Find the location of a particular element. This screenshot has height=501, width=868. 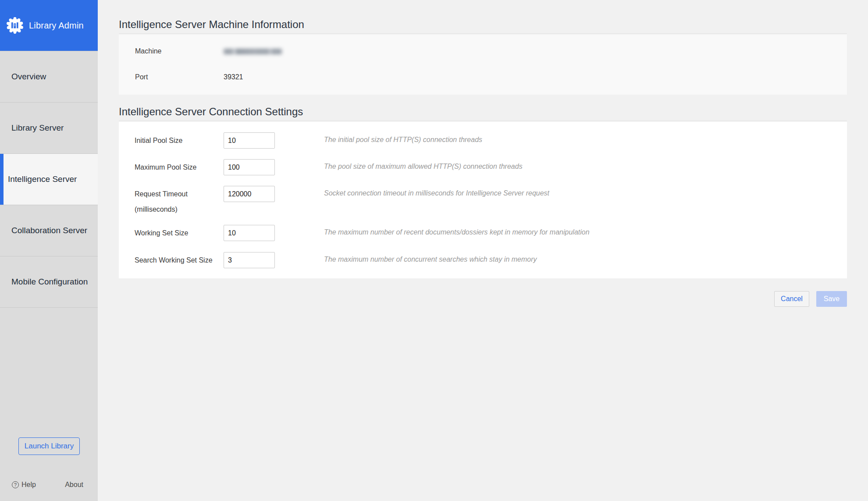

sidebar-item-intelligence-server: Intelligence Server is located at coordinates (49, 180).